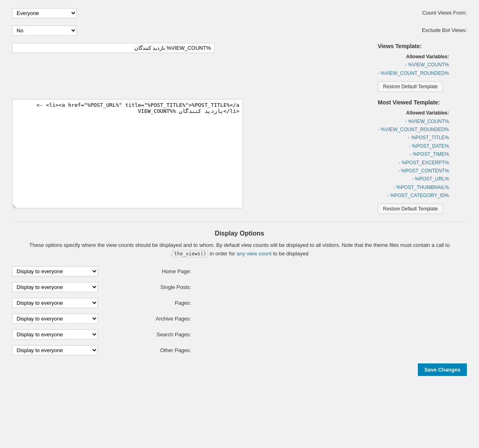 Image resolution: width=479 pixels, height=448 pixels. I want to click on exclude-bot-views-label: :Exclude Bot Views, so click(422, 29).